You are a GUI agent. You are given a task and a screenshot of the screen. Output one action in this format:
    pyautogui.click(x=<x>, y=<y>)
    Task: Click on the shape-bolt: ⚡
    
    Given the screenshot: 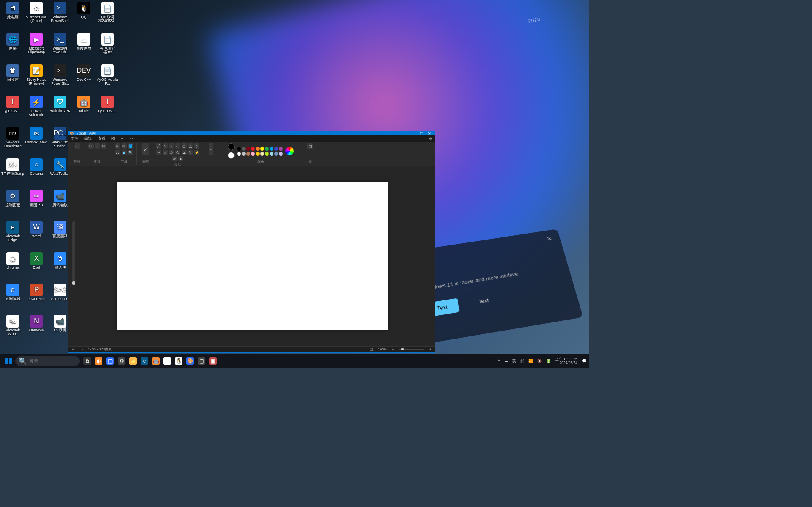 What is the action you would take?
    pyautogui.click(x=197, y=152)
    